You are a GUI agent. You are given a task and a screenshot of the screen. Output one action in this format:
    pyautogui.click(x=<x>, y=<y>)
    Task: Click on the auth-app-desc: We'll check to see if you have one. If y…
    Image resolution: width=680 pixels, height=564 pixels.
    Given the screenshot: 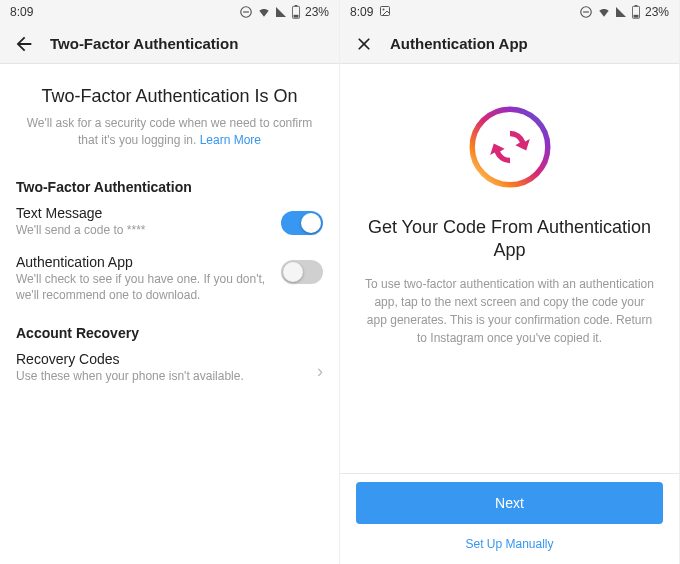 What is the action you would take?
    pyautogui.click(x=144, y=288)
    